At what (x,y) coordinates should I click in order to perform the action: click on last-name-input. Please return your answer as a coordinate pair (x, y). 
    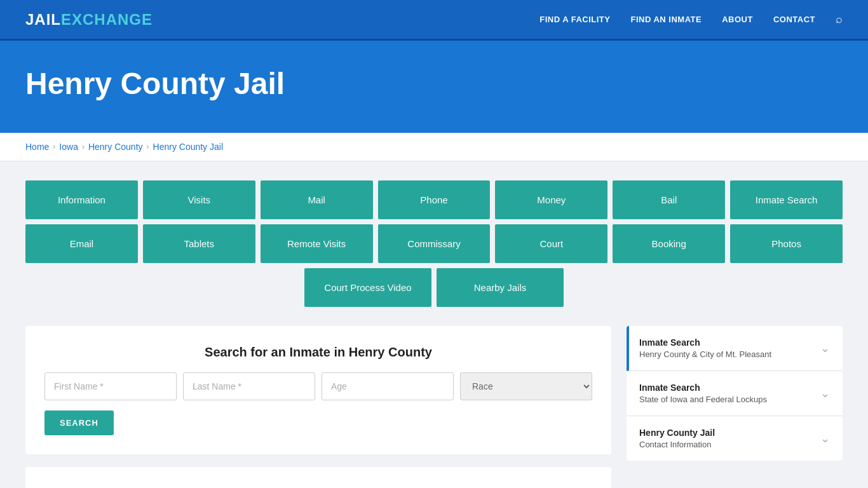
    Looking at the image, I should click on (249, 386).